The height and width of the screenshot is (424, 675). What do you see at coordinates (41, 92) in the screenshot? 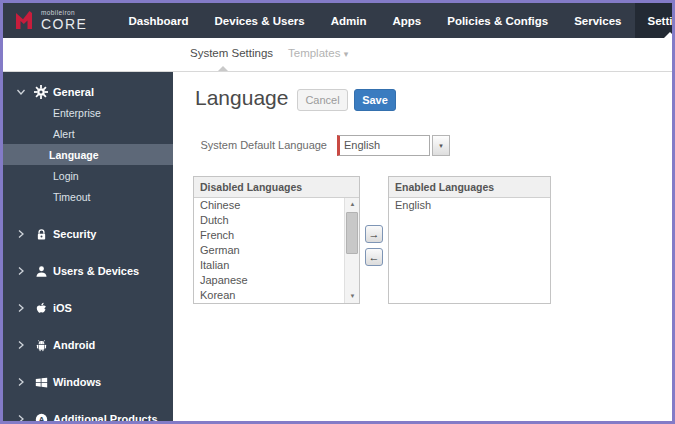
I see `gear-icon` at bounding box center [41, 92].